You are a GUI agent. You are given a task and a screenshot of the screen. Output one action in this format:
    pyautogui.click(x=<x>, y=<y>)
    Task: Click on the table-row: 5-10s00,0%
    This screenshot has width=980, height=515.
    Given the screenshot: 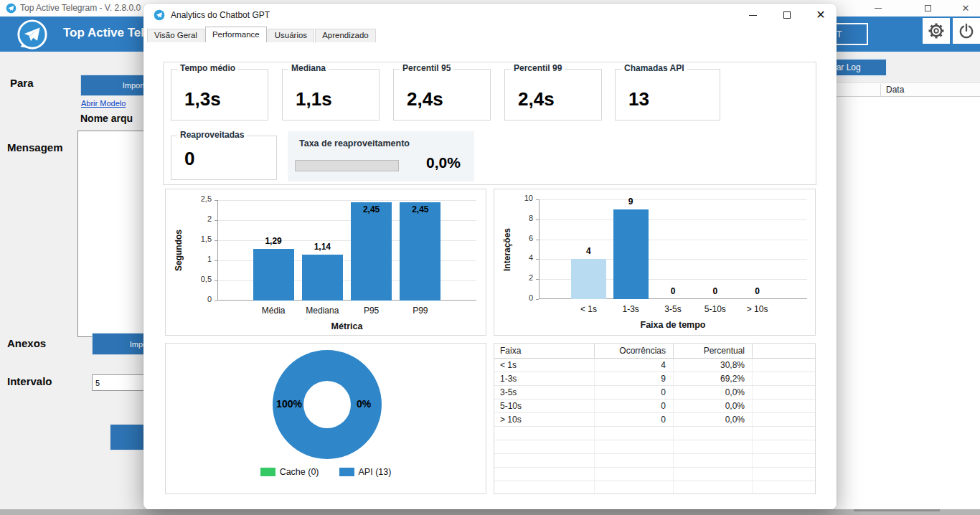 What is the action you would take?
    pyautogui.click(x=654, y=406)
    